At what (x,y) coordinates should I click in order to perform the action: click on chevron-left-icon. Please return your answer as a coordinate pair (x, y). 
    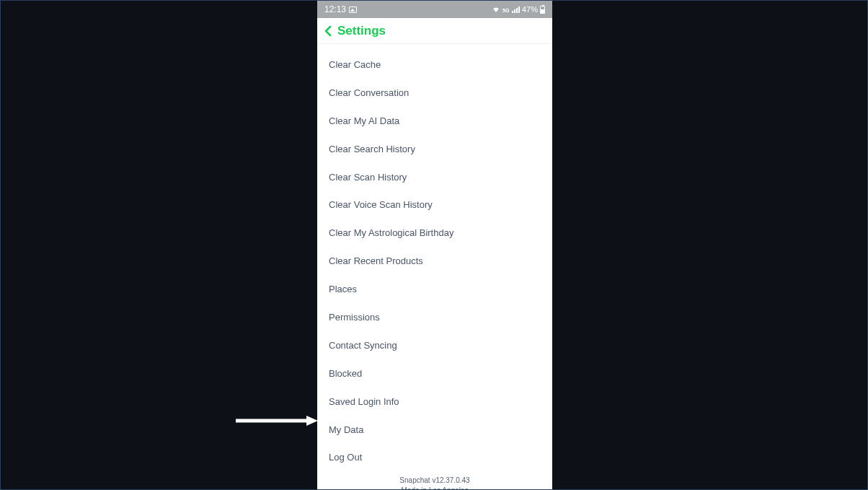
    Looking at the image, I should click on (328, 31).